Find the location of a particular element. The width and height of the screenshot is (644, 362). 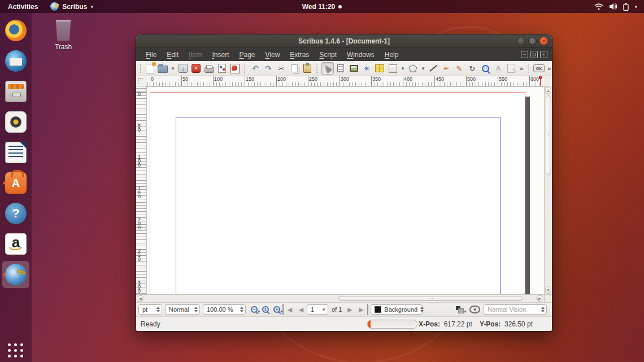

dock-item-libreoffice-writer is located at coordinates (16, 152).